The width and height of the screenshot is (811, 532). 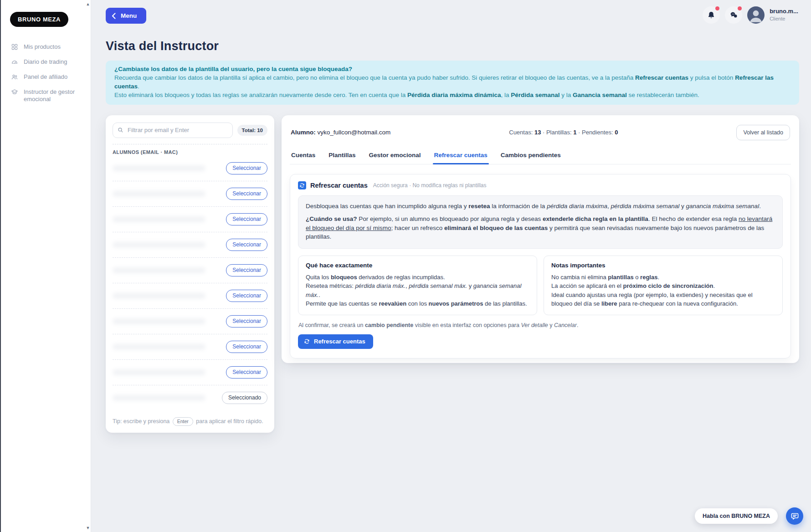 What do you see at coordinates (784, 11) in the screenshot?
I see `user-name: bruno.m...` at bounding box center [784, 11].